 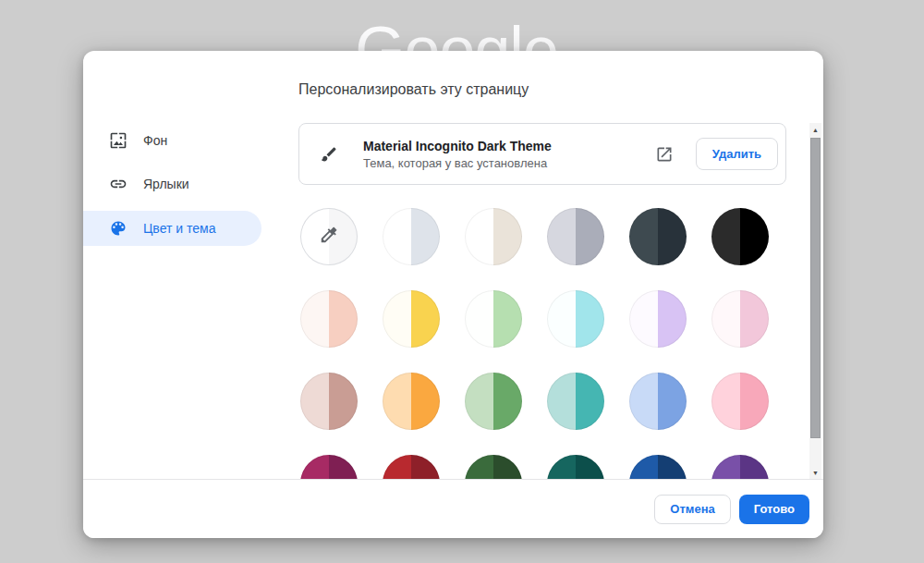 What do you see at coordinates (329, 154) in the screenshot?
I see `brush-icon` at bounding box center [329, 154].